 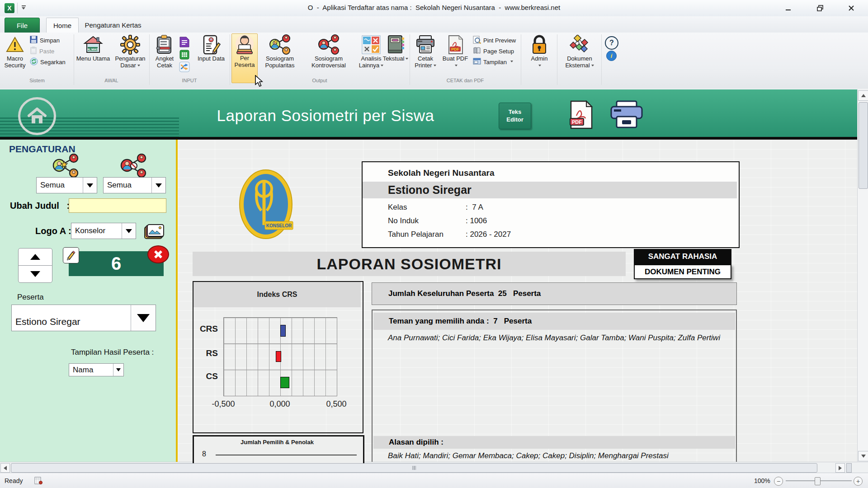 I want to click on form-purple-icon-button, so click(x=184, y=43).